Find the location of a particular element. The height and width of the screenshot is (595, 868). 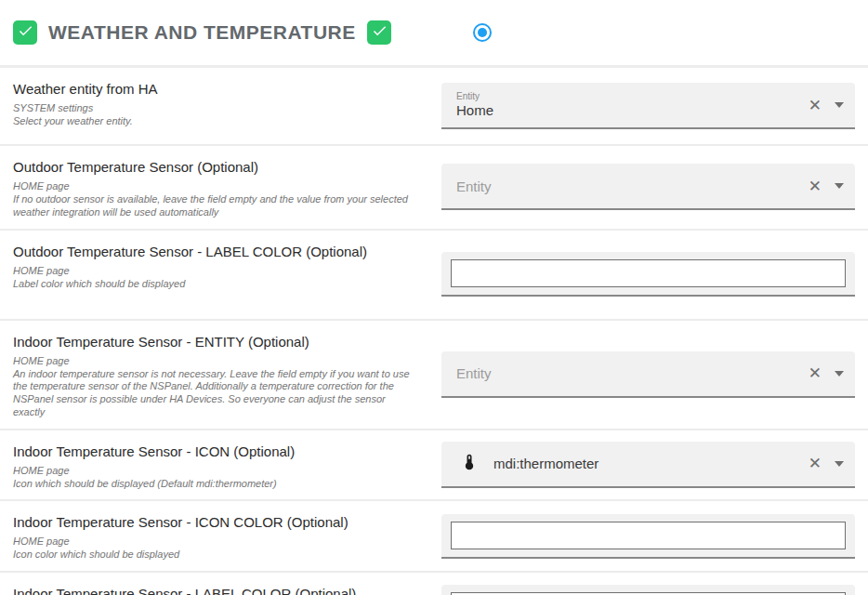

select-value: mdi:thermometer is located at coordinates (546, 464).